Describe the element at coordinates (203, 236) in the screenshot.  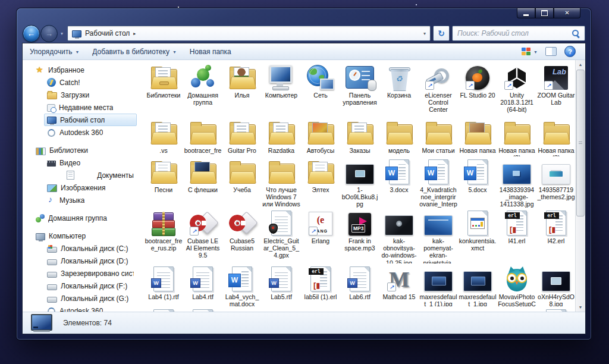
I see `grid-item: Cubase LE AI Elements 9.5` at that location.